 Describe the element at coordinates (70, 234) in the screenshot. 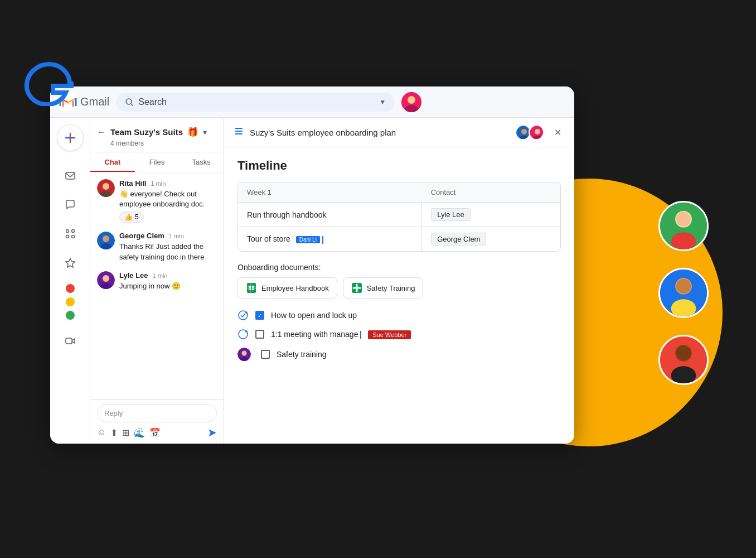

I see `sidebar-item-spaces` at that location.